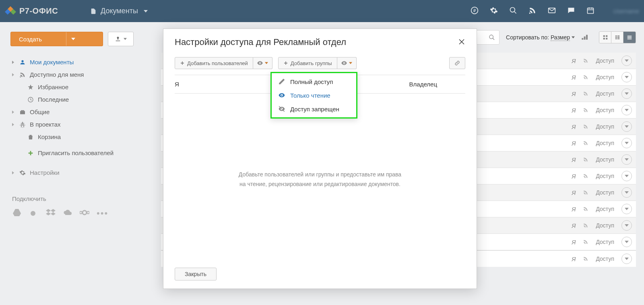 This screenshot has height=305, width=644. What do you see at coordinates (119, 11) in the screenshot?
I see `module-label: Документы` at bounding box center [119, 11].